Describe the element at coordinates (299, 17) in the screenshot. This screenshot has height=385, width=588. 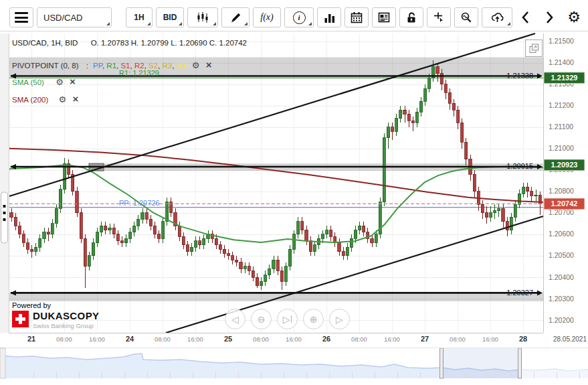
I see `info-button: i` at that location.